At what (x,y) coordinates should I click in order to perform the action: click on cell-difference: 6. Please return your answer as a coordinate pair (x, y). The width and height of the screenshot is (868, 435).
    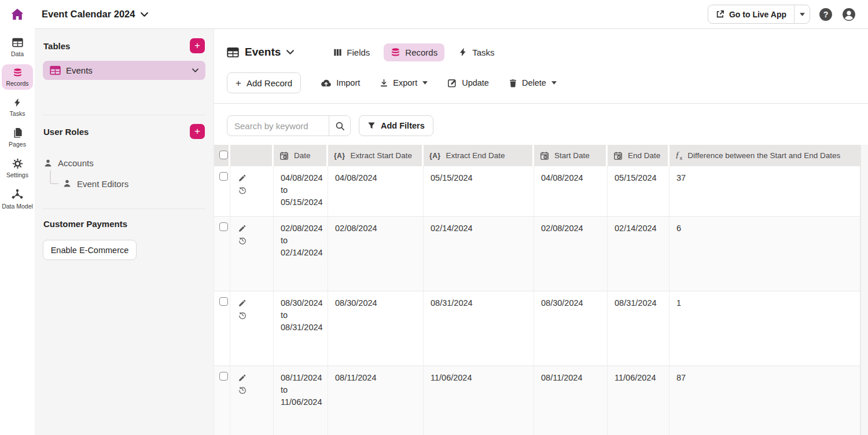
    Looking at the image, I should click on (765, 254).